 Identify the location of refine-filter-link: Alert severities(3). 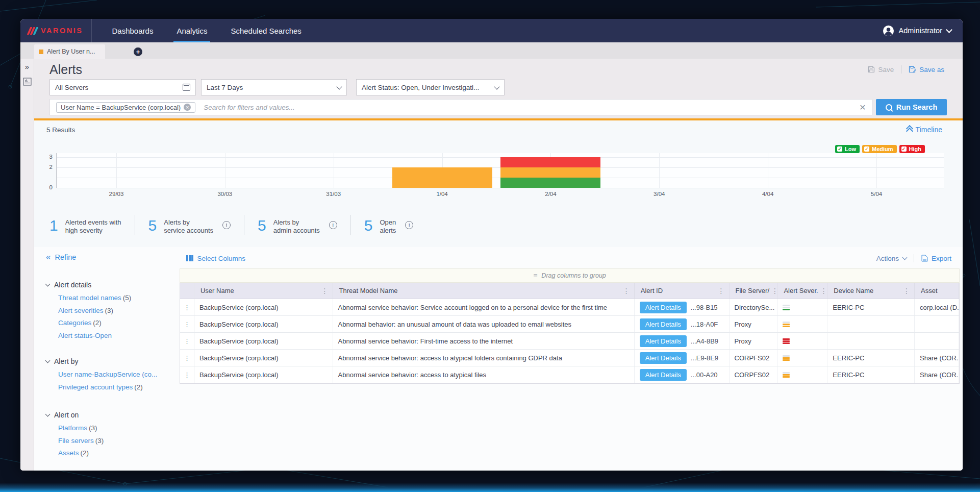
(113, 311).